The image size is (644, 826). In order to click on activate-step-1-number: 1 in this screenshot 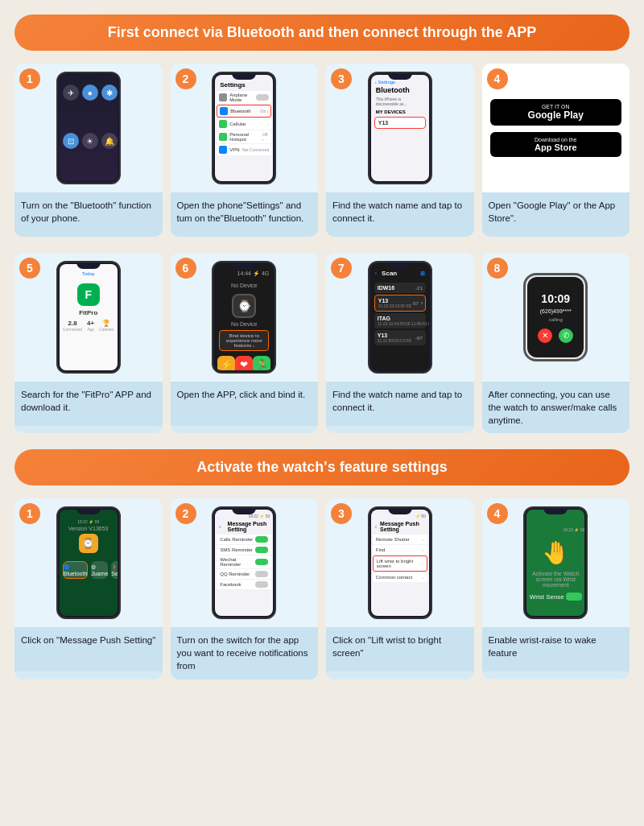, I will do `click(30, 514)`.